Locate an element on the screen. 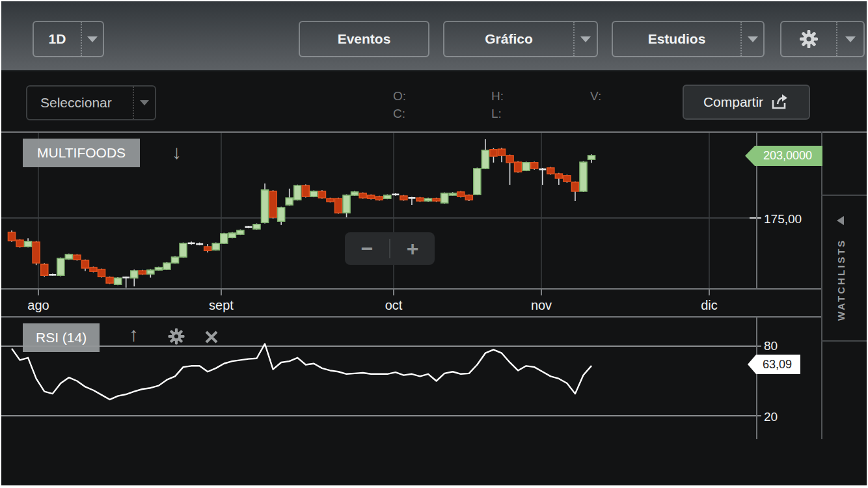 Image resolution: width=868 pixels, height=488 pixels. time-axis-label: oct is located at coordinates (394, 306).